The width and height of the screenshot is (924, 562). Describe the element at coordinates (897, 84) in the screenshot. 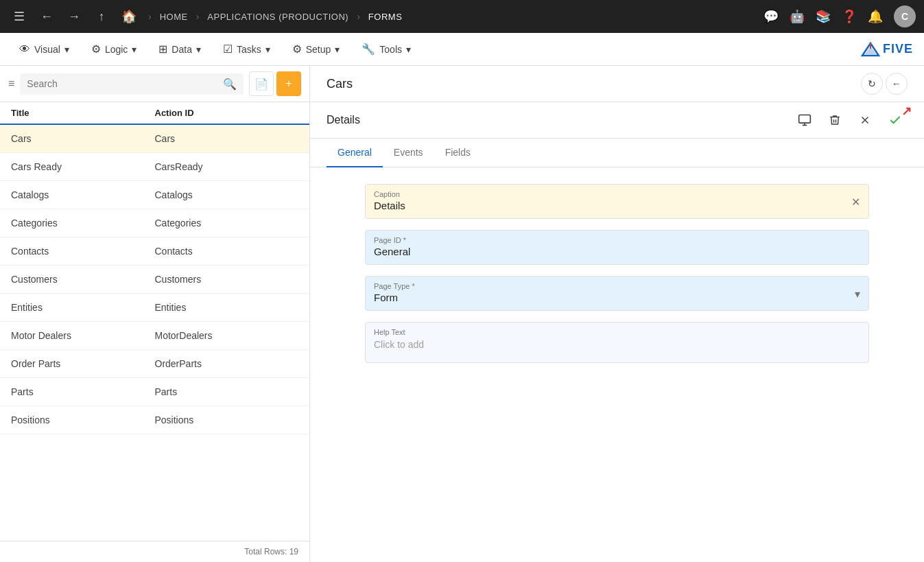

I see `panel-nav-back: ←` at that location.